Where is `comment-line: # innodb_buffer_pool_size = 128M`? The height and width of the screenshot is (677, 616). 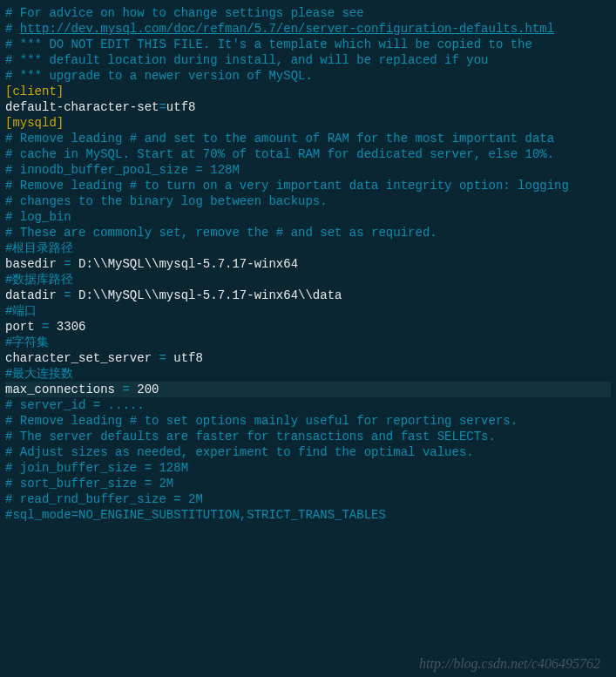 comment-line: # innodb_buffer_pool_size = 128M is located at coordinates (308, 170).